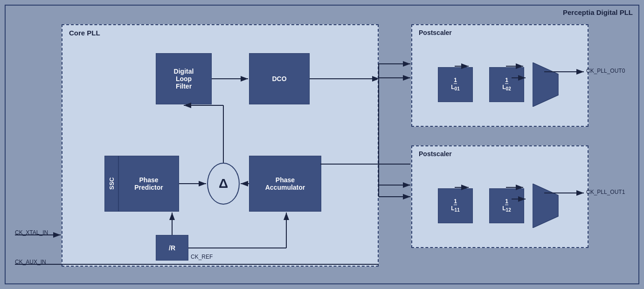  What do you see at coordinates (598, 12) in the screenshot?
I see `page-title: Perceptia Digital PLL` at bounding box center [598, 12].